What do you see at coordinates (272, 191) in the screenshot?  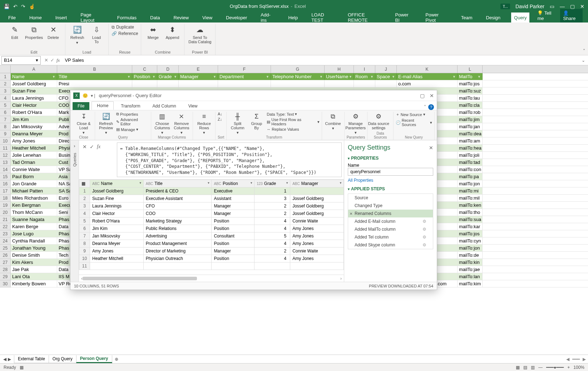 I see `qe-cell: 1` at bounding box center [272, 191].